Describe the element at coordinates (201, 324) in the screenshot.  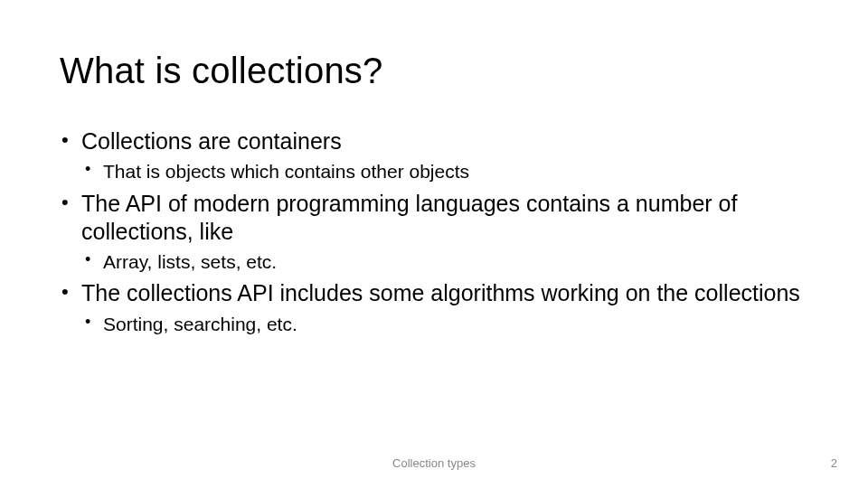
I see `sub-bullet-text: Sorting, searching, etc.` at that location.